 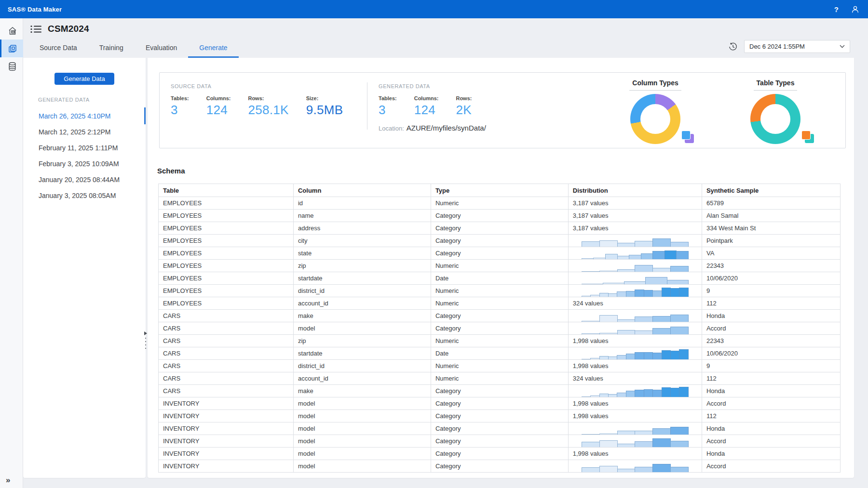 I want to click on tab-evaluation: Evaluation, so click(x=161, y=51).